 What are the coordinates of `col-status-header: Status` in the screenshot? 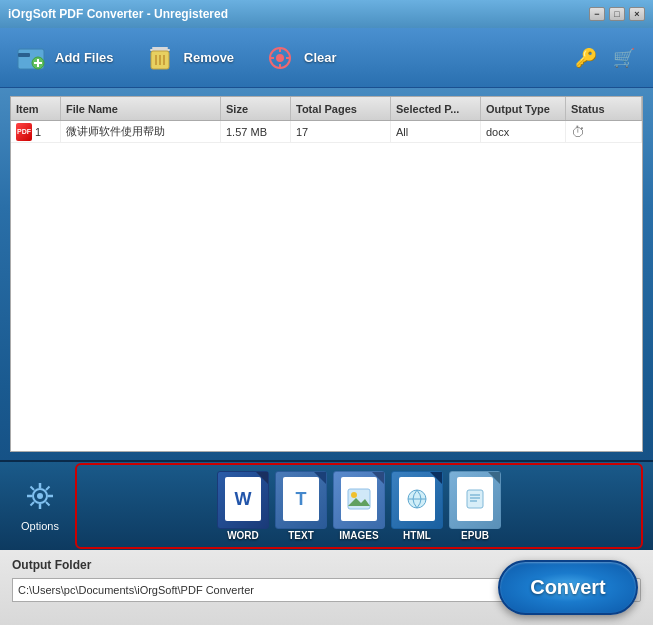 It's located at (604, 108).